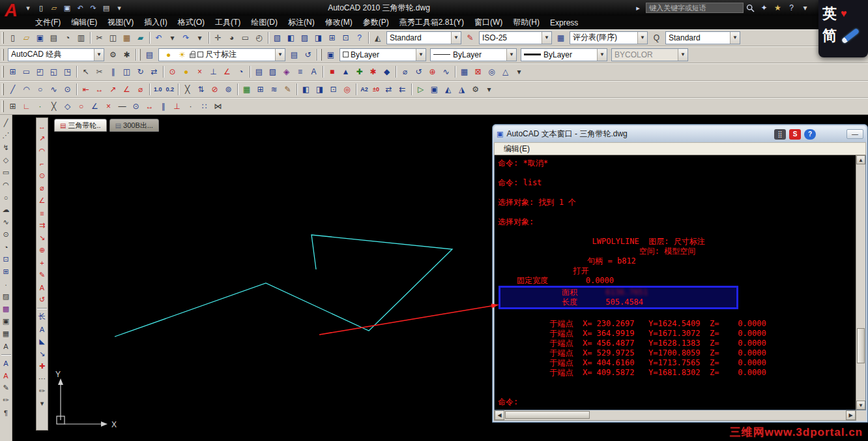 The image size is (868, 441). Describe the element at coordinates (136, 106) in the screenshot. I see `snap-tangent-icon: ⊙` at that location.